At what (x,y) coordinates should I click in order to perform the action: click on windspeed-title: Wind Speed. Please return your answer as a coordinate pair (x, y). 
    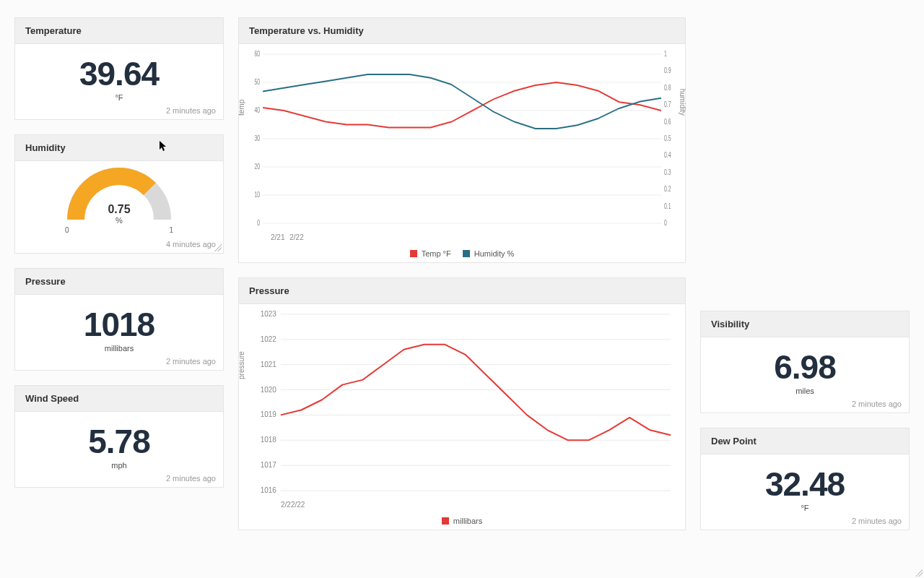
    Looking at the image, I should click on (119, 399).